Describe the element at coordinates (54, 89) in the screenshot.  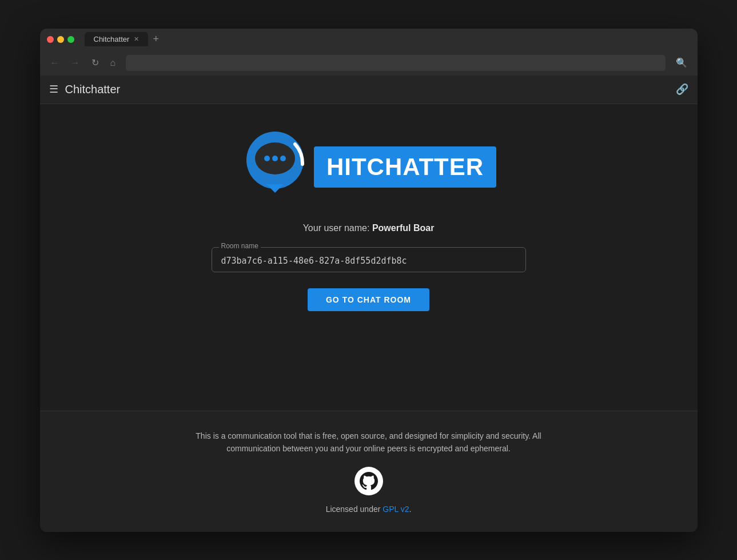
I see `menu-icon: ☰` at that location.